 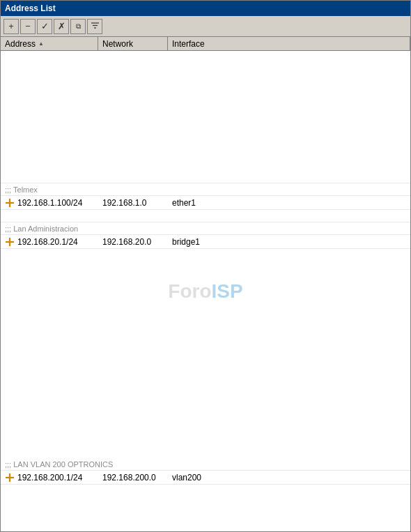 What do you see at coordinates (42, 229) in the screenshot?
I see `section-lanadmin-text: ;;; Lan Administracion` at bounding box center [42, 229].